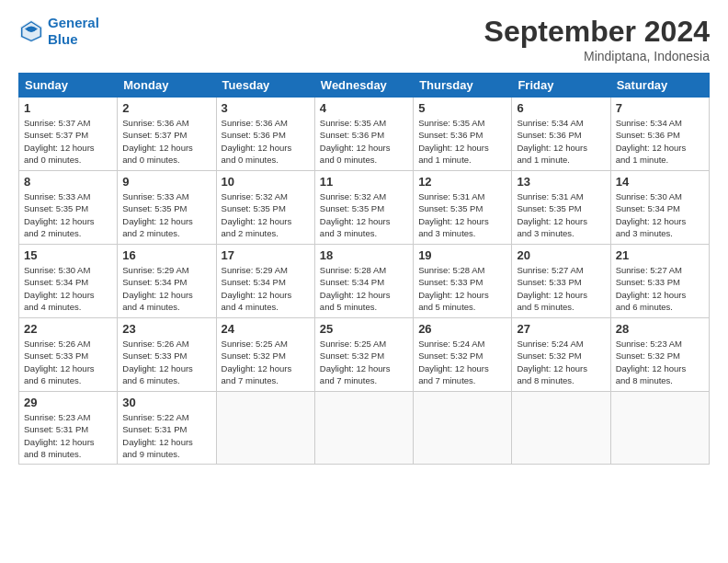 This screenshot has height=563, width=728. I want to click on calendar-cell: 8Sunrise: 5:33 AM Sunset: 5:35 PM Daylig…, so click(68, 208).